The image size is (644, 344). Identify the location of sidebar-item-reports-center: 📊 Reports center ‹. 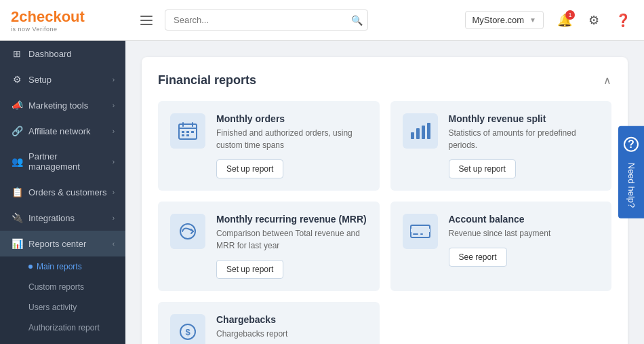
(62, 244).